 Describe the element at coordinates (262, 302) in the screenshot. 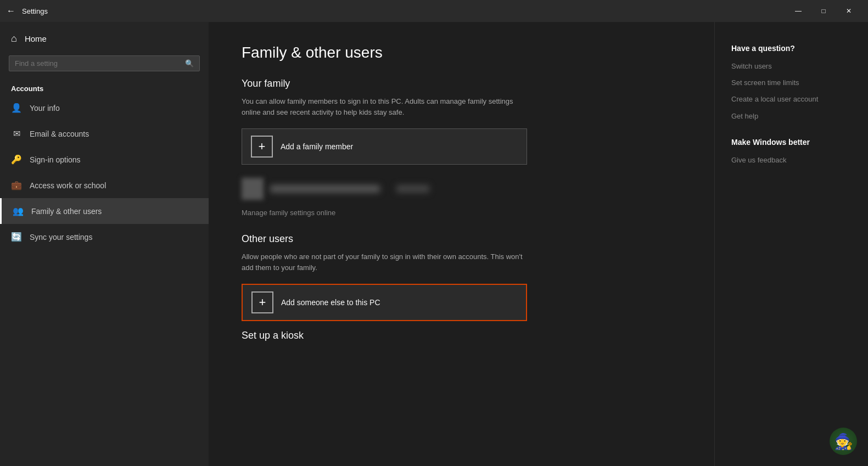

I see `plus-icon-other: +` at that location.